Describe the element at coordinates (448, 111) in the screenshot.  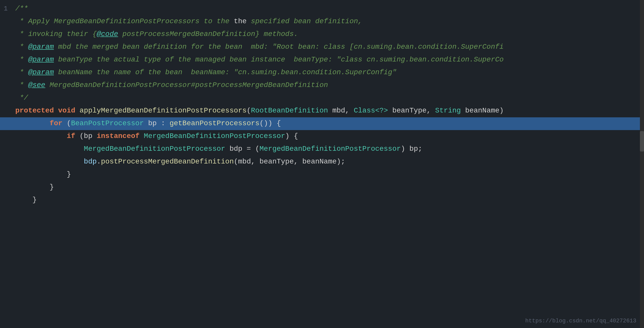
I see `code-segment: String` at that location.